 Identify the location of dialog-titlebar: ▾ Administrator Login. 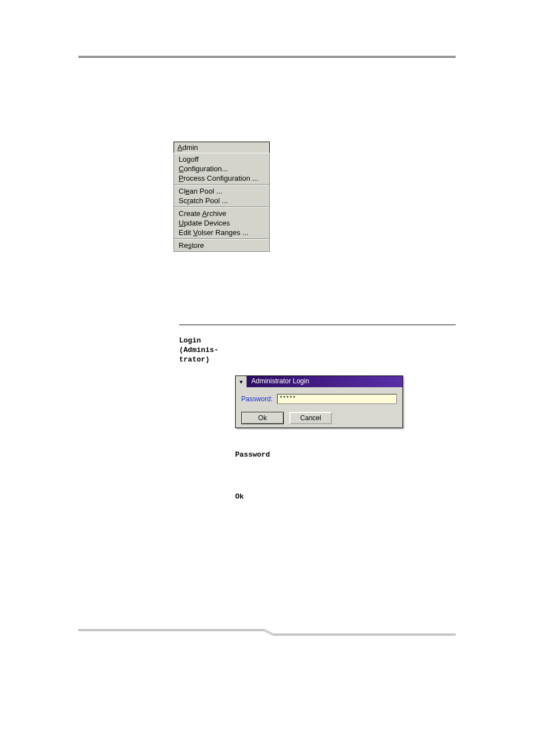
(319, 382).